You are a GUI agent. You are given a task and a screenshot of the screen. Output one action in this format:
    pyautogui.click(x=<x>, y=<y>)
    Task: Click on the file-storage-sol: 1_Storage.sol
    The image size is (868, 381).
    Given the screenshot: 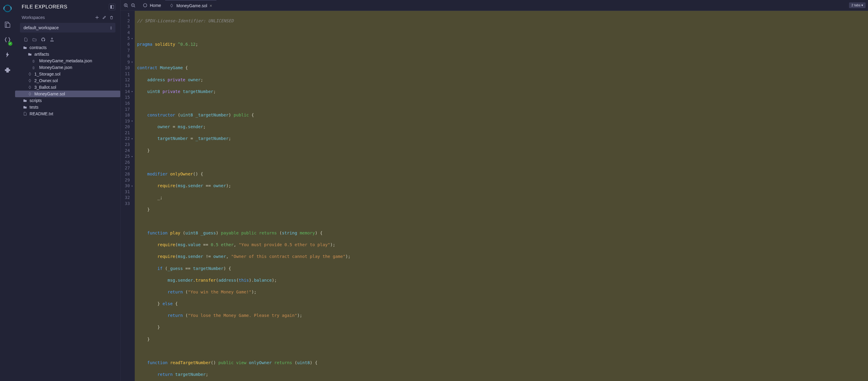 What is the action you would take?
    pyautogui.click(x=68, y=74)
    